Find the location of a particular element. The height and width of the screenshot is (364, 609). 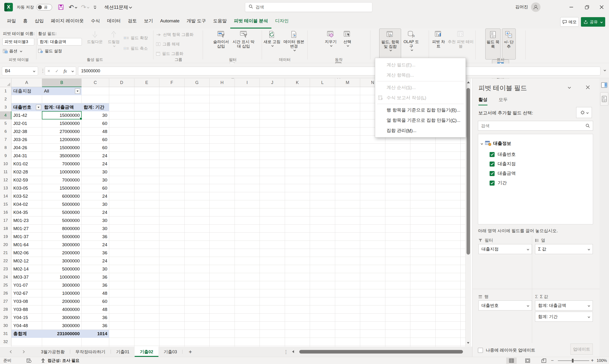

column-header-C: C is located at coordinates (95, 83).